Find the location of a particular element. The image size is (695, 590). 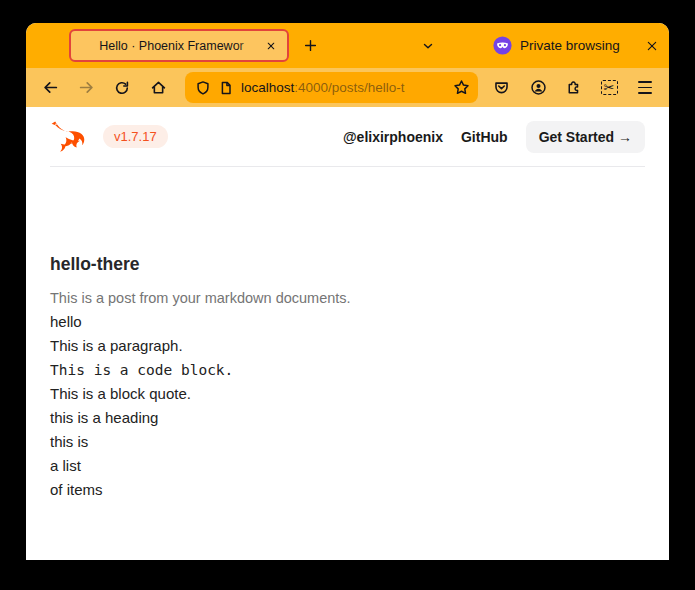

post-line: this is is located at coordinates (348, 442).